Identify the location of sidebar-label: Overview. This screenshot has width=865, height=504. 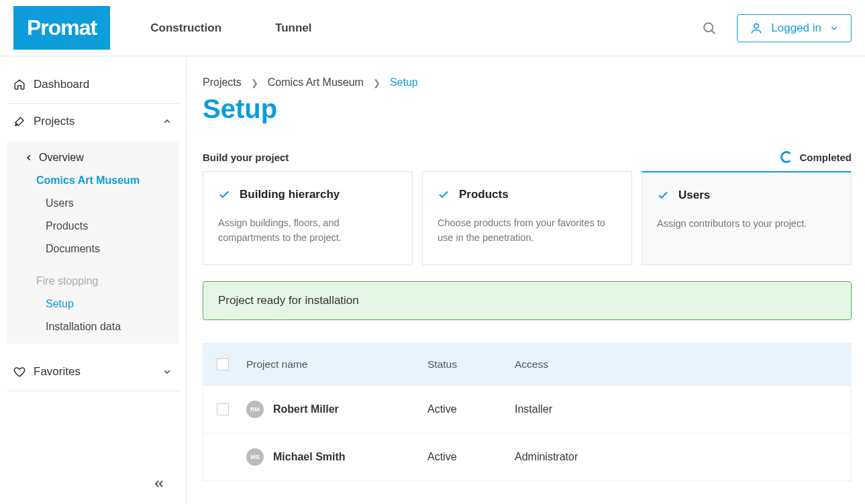
(62, 158).